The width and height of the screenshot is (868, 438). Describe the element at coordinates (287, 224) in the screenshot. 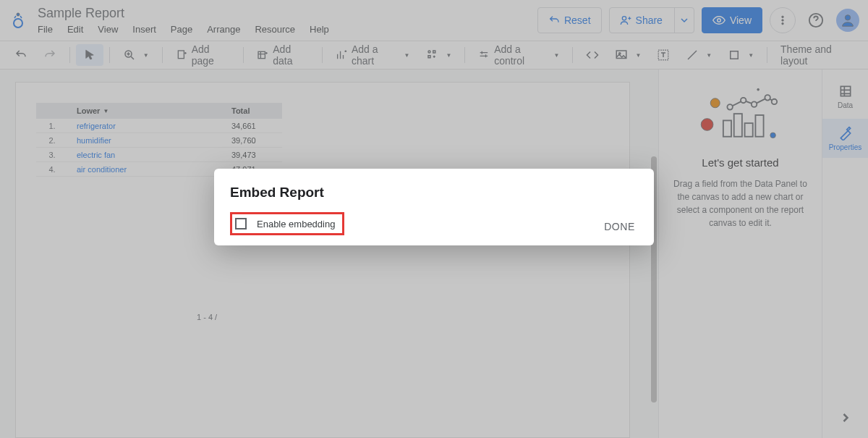

I see `enable-embedding-option: Enable embedding` at that location.